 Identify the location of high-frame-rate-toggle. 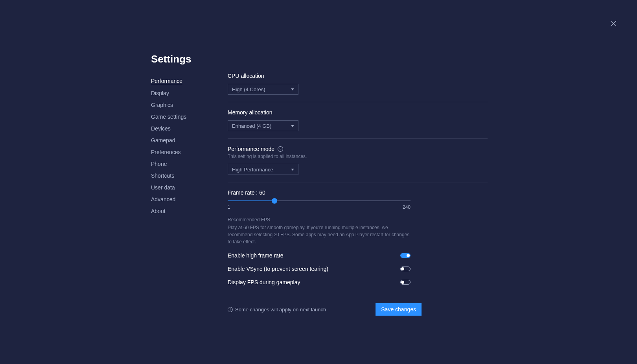
(405, 256).